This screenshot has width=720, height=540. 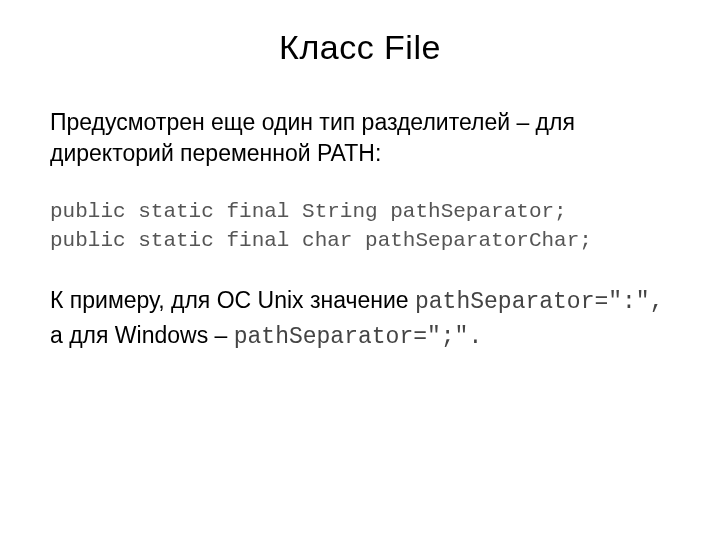 I want to click on example-text: К примеру, для ОС Unix значение, so click(x=232, y=300).